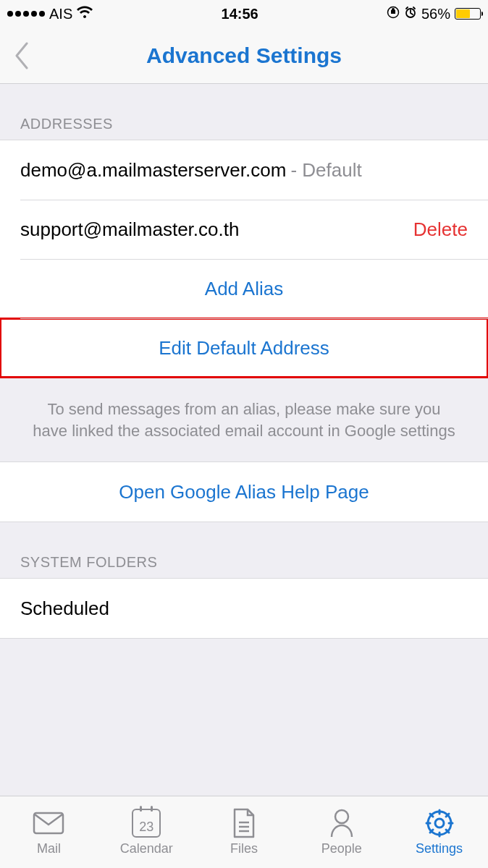 This screenshot has height=868, width=488. I want to click on section-header-addresses: ADDRESSES, so click(244, 111).